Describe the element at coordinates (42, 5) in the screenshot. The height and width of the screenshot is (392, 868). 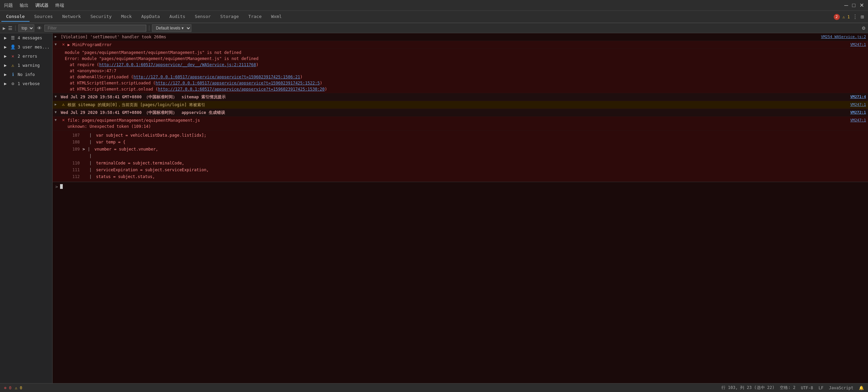
I see `menu-item-tiaoshiqi: 调试器` at that location.